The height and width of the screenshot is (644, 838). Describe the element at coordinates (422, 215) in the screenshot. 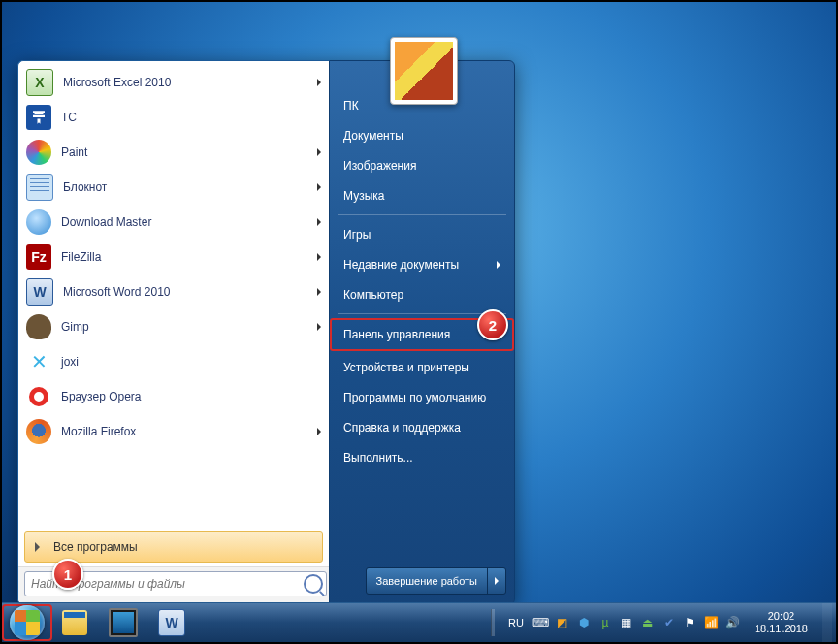

I see `separator` at that location.